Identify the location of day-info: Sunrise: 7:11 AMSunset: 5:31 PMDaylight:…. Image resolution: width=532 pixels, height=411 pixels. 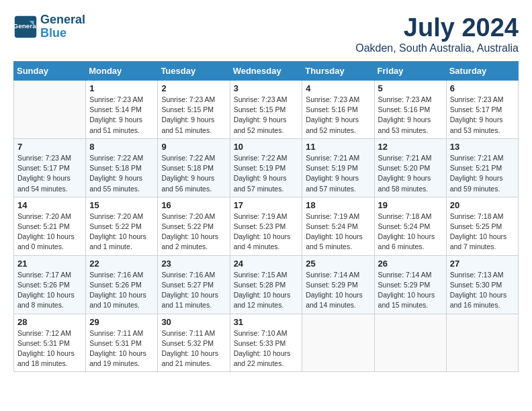
(122, 349).